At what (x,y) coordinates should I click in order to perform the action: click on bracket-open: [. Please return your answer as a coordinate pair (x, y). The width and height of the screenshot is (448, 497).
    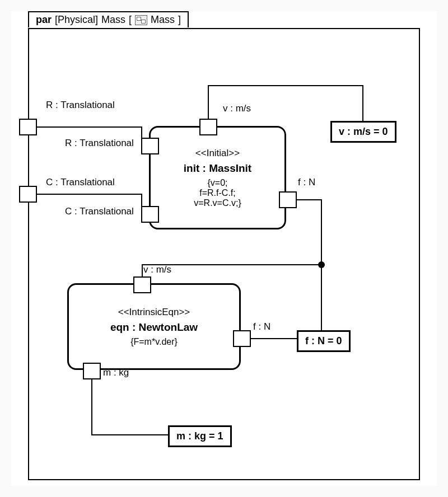
    Looking at the image, I should click on (130, 20).